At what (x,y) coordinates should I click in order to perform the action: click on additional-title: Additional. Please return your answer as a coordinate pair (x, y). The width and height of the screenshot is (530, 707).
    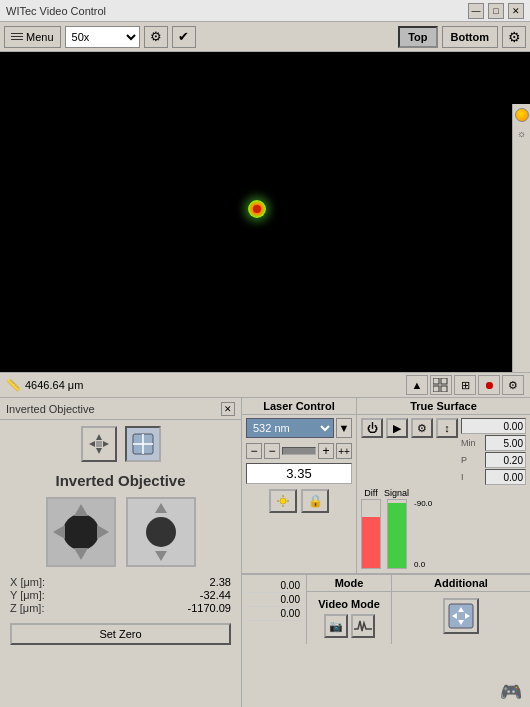
    Looking at the image, I should click on (461, 584).